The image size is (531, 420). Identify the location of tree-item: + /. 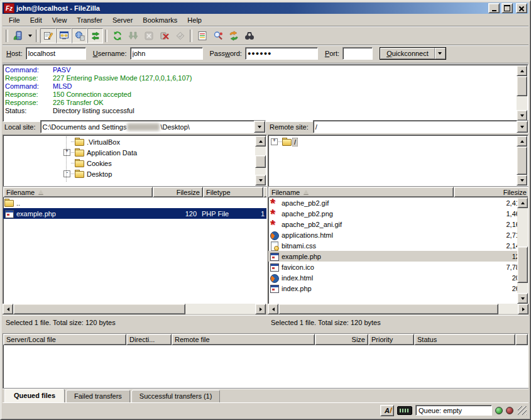
(398, 142).